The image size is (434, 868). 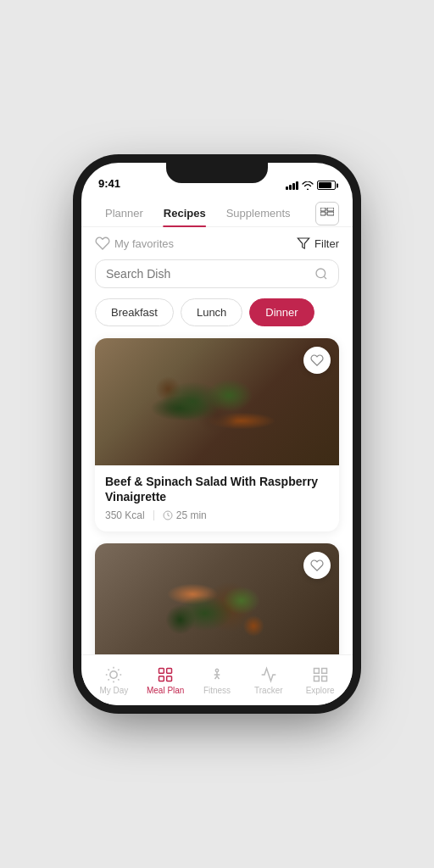 I want to click on nav-item-explore: Explore, so click(x=320, y=681).